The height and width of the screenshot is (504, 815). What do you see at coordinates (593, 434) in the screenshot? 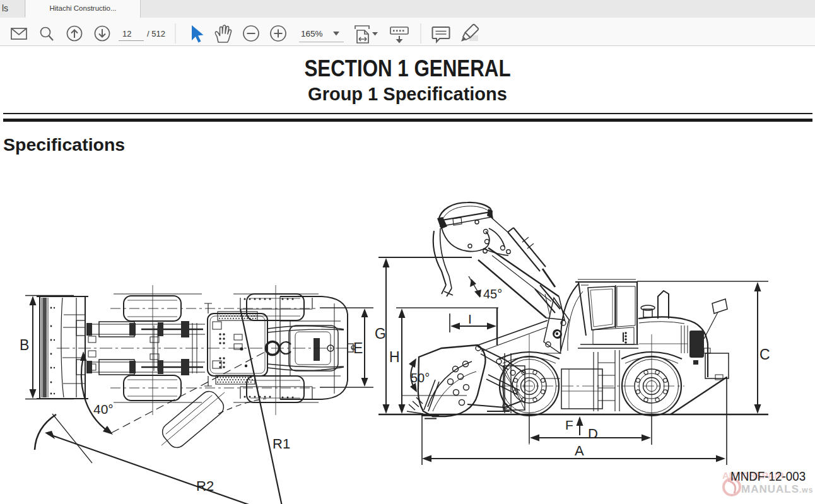
I see `svg-text: D` at bounding box center [593, 434].